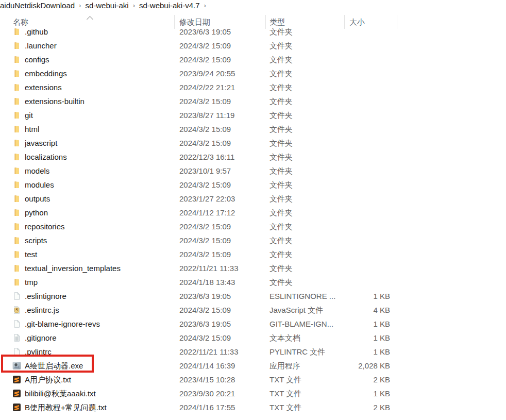  Describe the element at coordinates (253, 143) in the screenshot. I see `file-row: javascript2024/3/2 15:09文件夹` at that location.